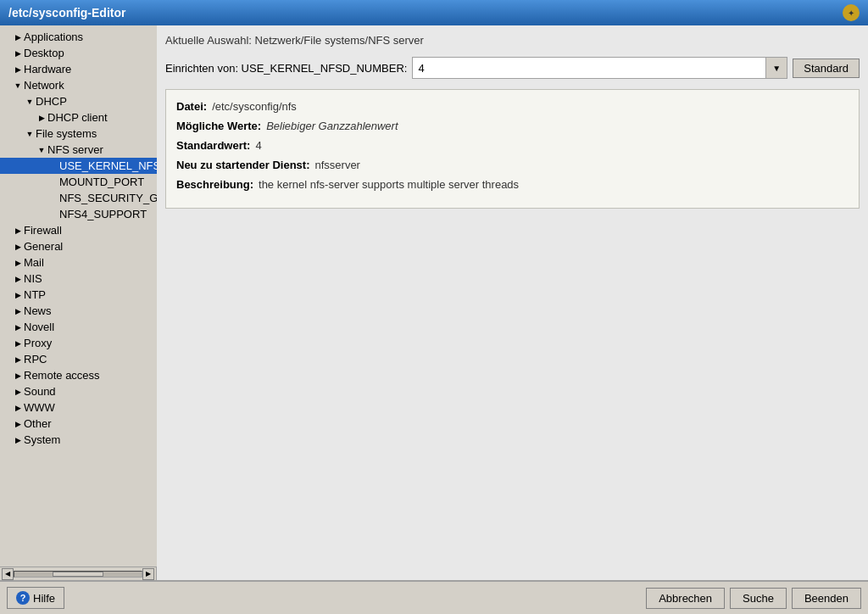  Describe the element at coordinates (18, 231) in the screenshot. I see `arrow-firewall: ▶` at that location.